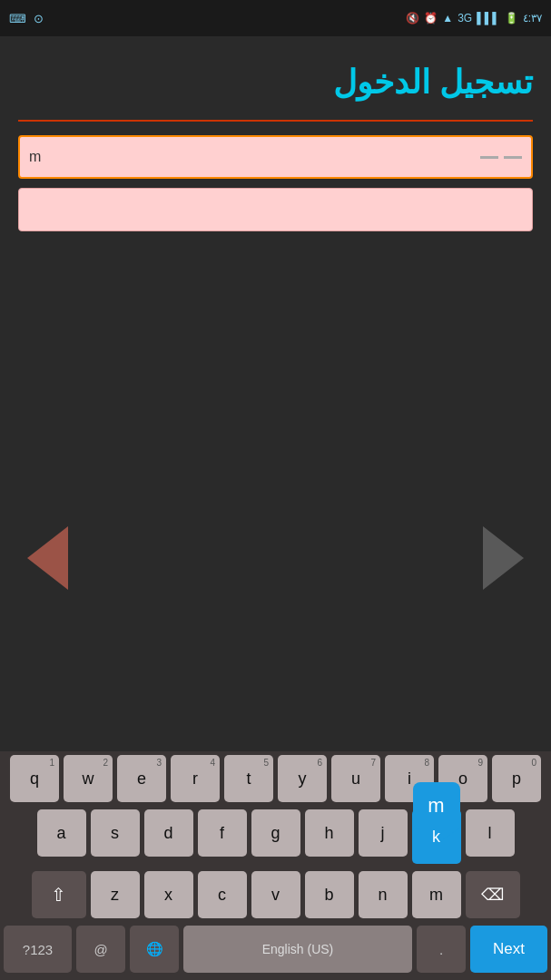 This screenshot has height=980, width=551. I want to click on key-f: f, so click(222, 833).